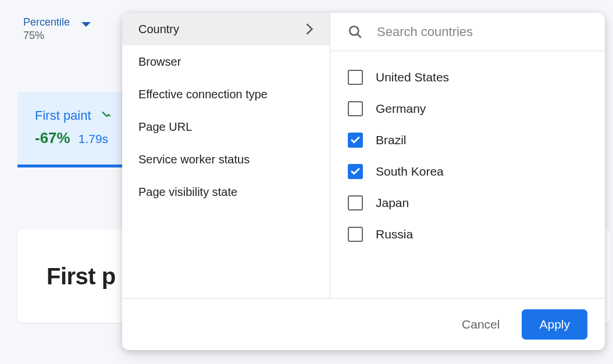 This screenshot has width=613, height=364. Describe the element at coordinates (468, 109) in the screenshot. I see `option-item: Germany` at that location.